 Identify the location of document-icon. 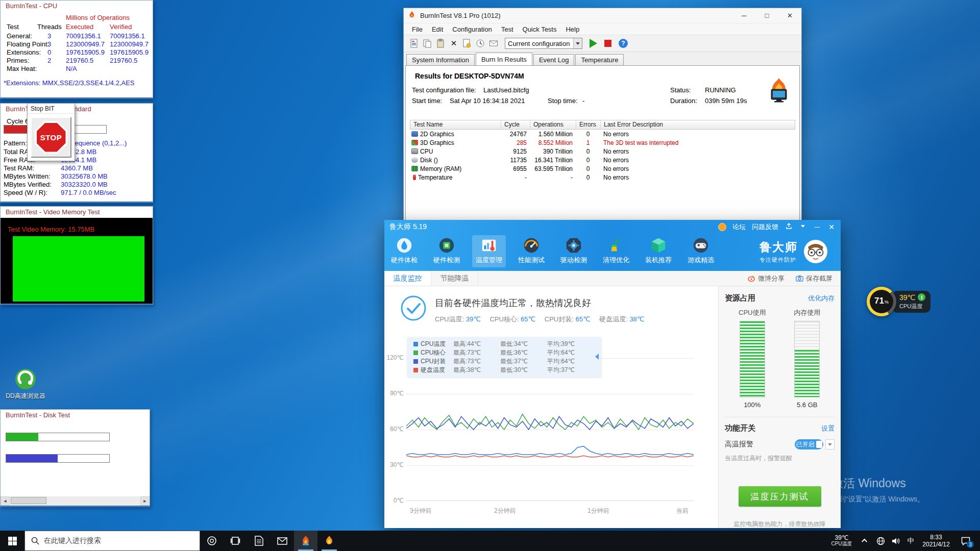
(259, 541).